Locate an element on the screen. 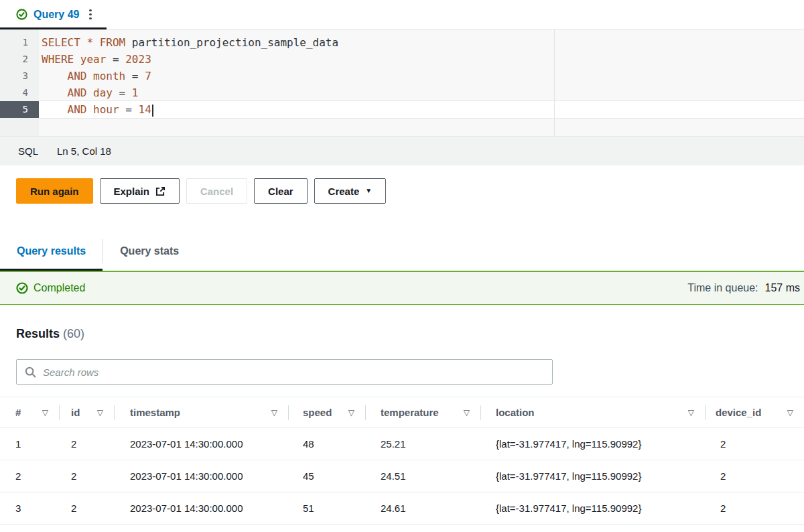 This screenshot has width=804, height=532. column-header-label: speed is located at coordinates (318, 413).